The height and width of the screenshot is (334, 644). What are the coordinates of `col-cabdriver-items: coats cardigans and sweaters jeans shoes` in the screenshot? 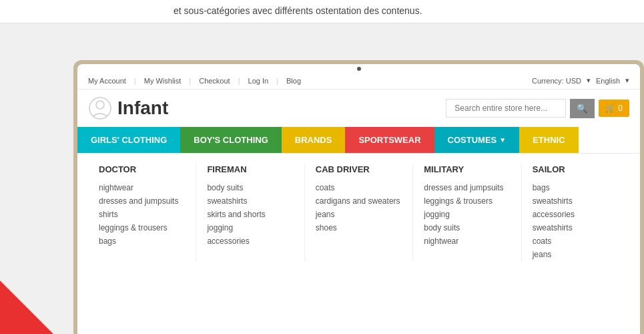 It's located at (359, 208).